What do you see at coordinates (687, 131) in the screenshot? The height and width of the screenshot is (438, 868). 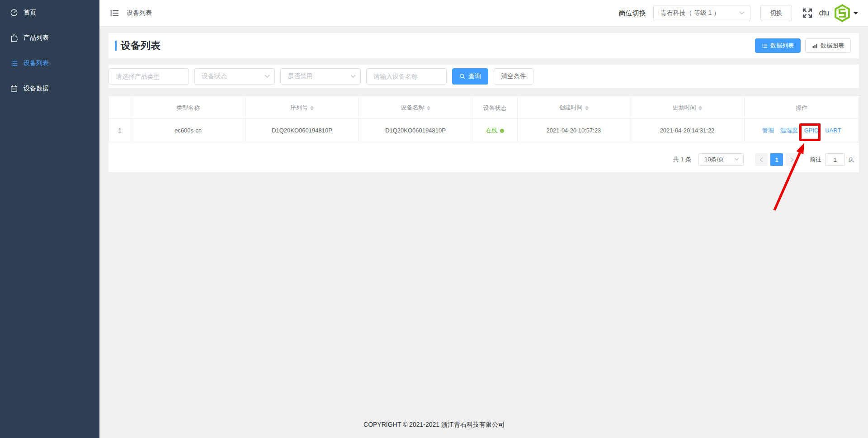 I see `cell-updated-at: 2021-04-20 14:31:22` at bounding box center [687, 131].